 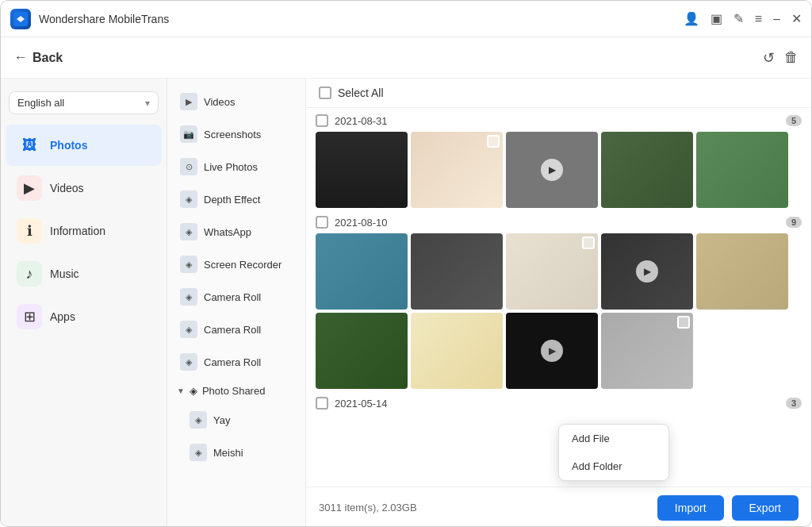 I want to click on date-row-0: 2021-08-31 5, so click(x=558, y=121).